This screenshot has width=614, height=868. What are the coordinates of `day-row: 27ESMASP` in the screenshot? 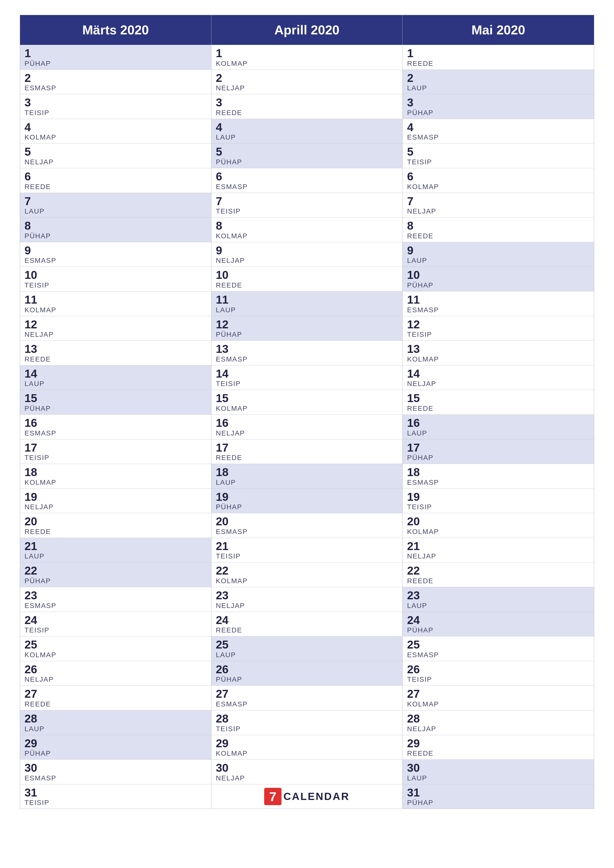 It's located at (307, 698).